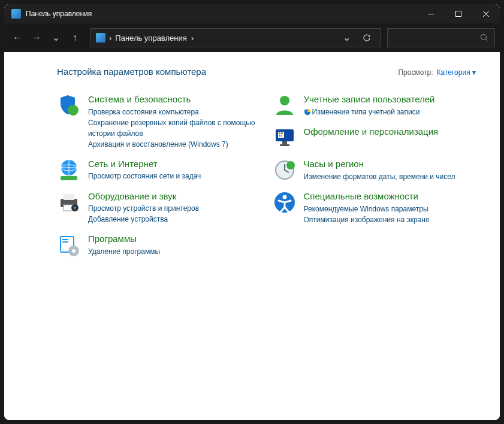  Describe the element at coordinates (222, 14) in the screenshot. I see `window-title: Панель управления` at that location.